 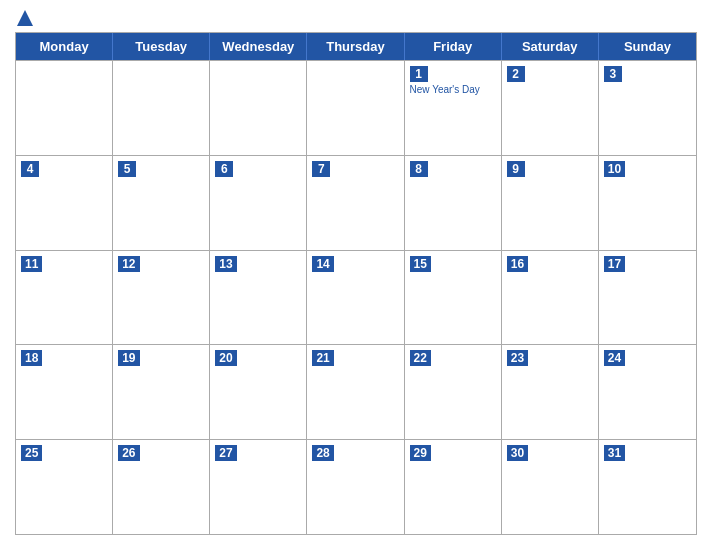 What do you see at coordinates (550, 298) in the screenshot?
I see `cal-cell: 16` at bounding box center [550, 298].